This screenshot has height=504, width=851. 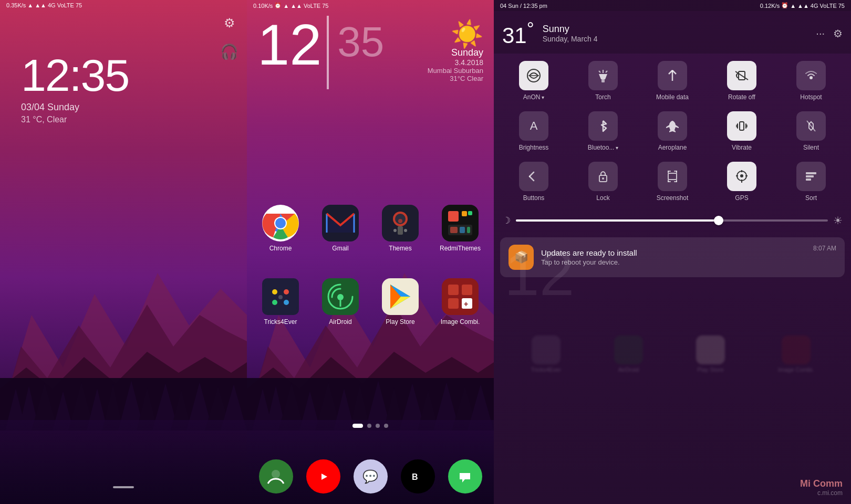 What do you see at coordinates (770, 6) in the screenshot?
I see `notif-speed: 0.12K/s` at bounding box center [770, 6].